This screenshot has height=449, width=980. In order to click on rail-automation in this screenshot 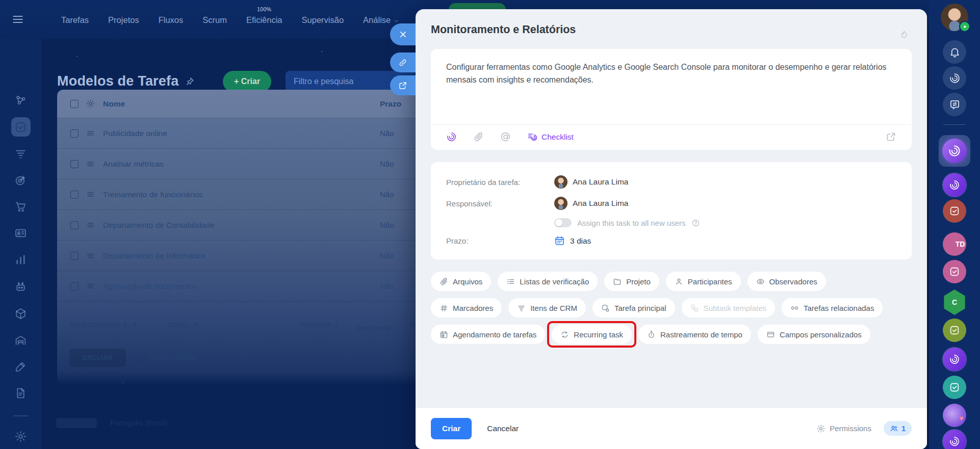, I will do `click(21, 287)`.